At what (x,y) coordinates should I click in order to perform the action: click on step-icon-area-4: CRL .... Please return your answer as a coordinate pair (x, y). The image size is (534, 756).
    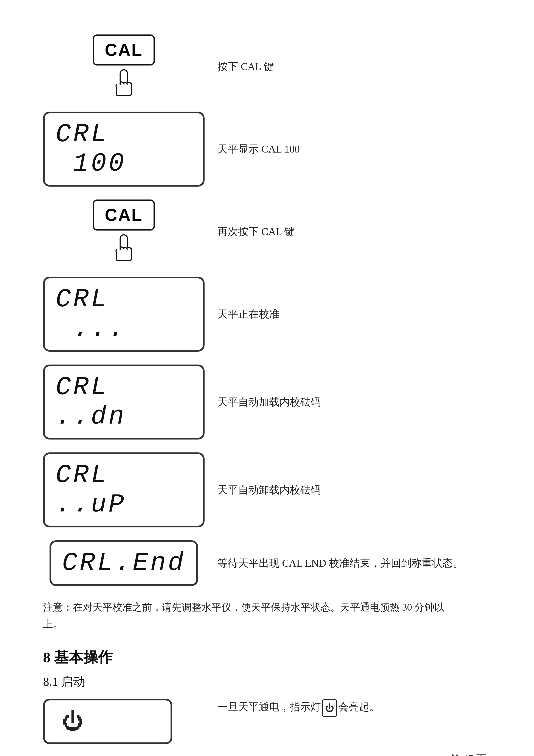
    Looking at the image, I should click on (124, 314).